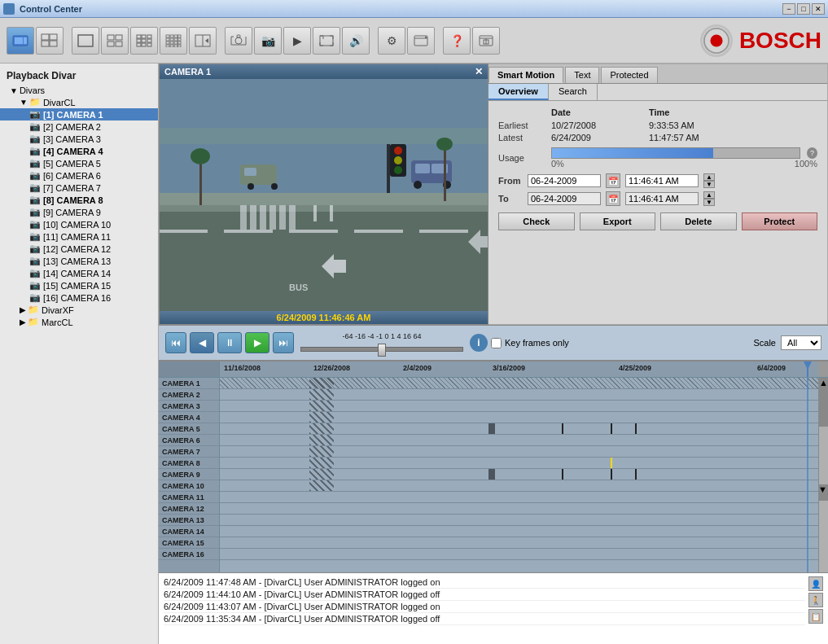 The width and height of the screenshot is (828, 644). Describe the element at coordinates (709, 177) in the screenshot. I see `from-time-up: ▲` at that location.